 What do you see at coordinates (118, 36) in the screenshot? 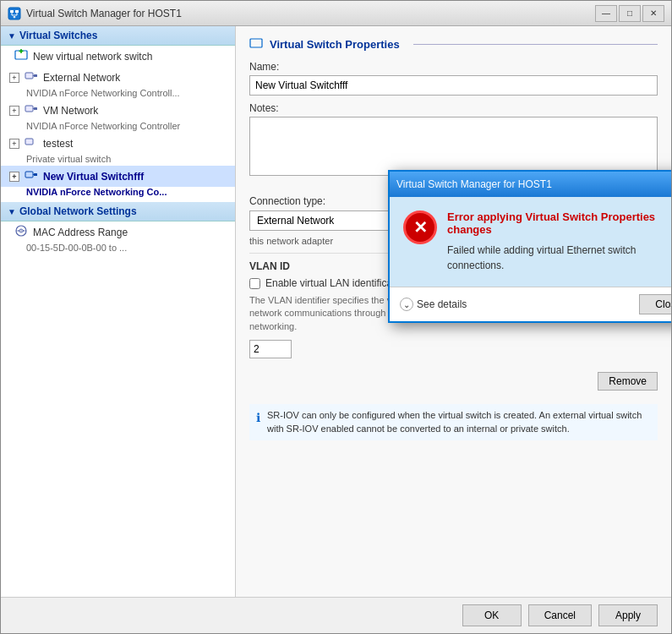
I see `virtual-switches-header: ▼ Virtual Switches` at bounding box center [118, 36].